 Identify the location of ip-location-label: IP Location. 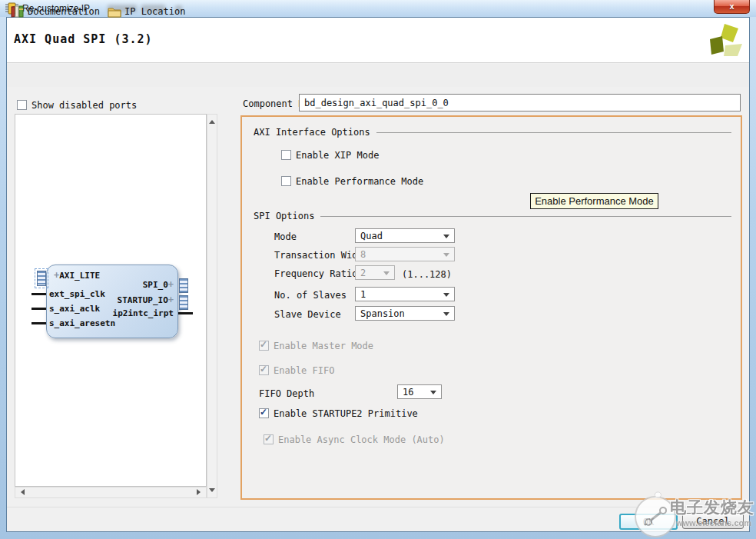
(155, 12).